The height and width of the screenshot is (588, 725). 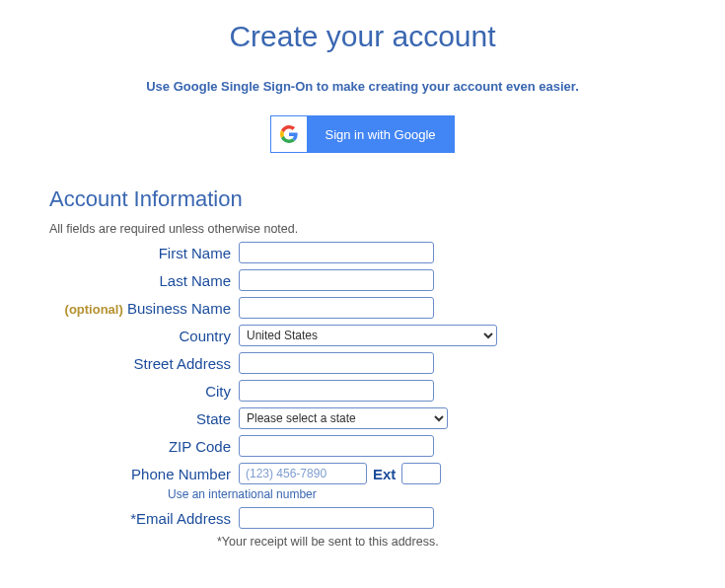 I want to click on zip-label: ZIP Code, so click(x=144, y=446).